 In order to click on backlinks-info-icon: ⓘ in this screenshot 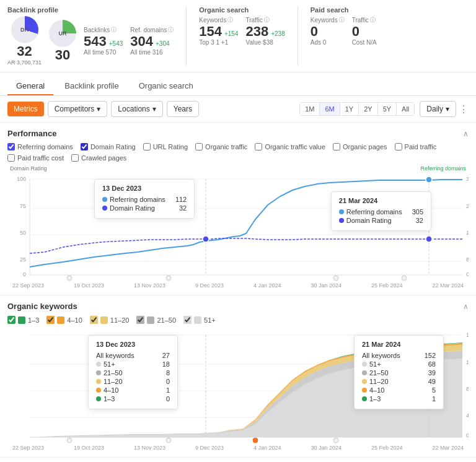, I will do `click(114, 30)`.